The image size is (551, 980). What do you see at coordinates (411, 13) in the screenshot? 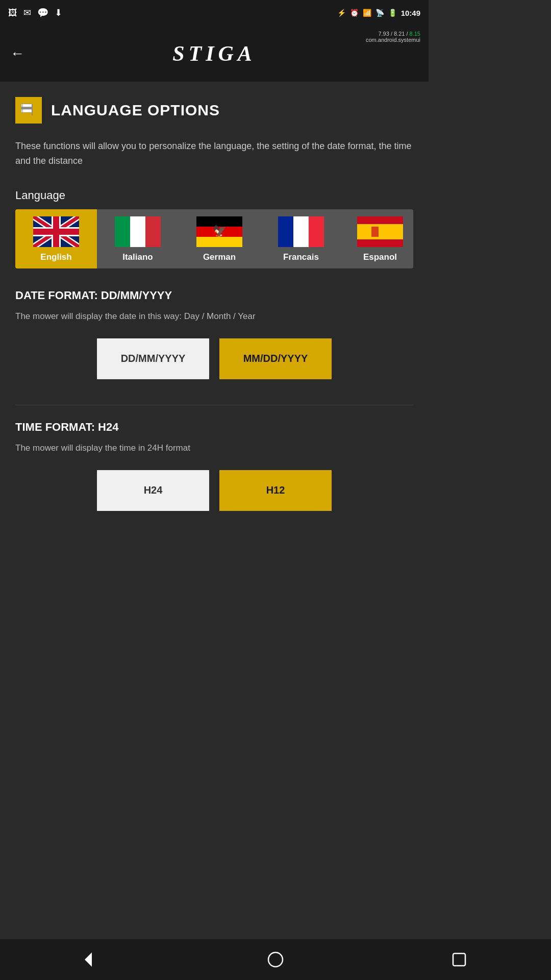
I see `time-display: 10:49` at bounding box center [411, 13].